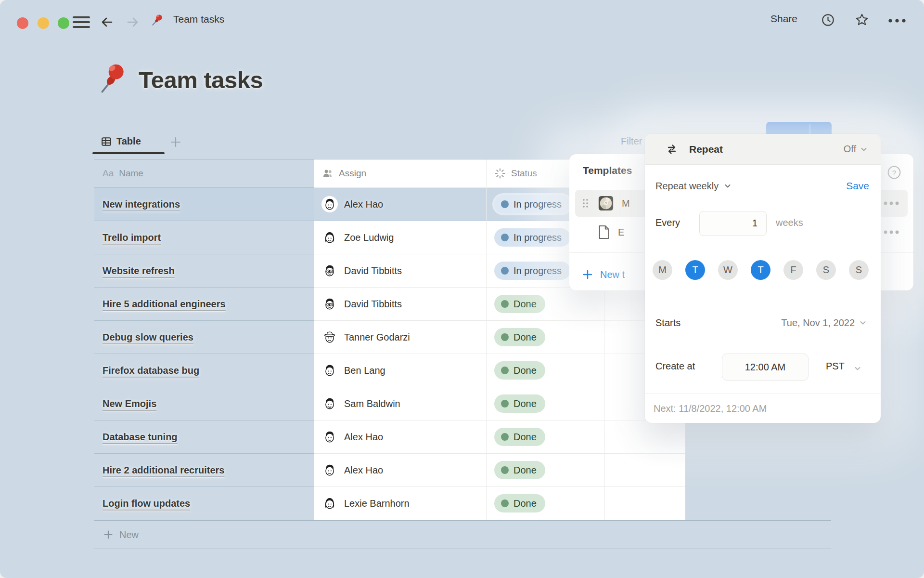  What do you see at coordinates (894, 172) in the screenshot?
I see `help-icon: ?` at bounding box center [894, 172].